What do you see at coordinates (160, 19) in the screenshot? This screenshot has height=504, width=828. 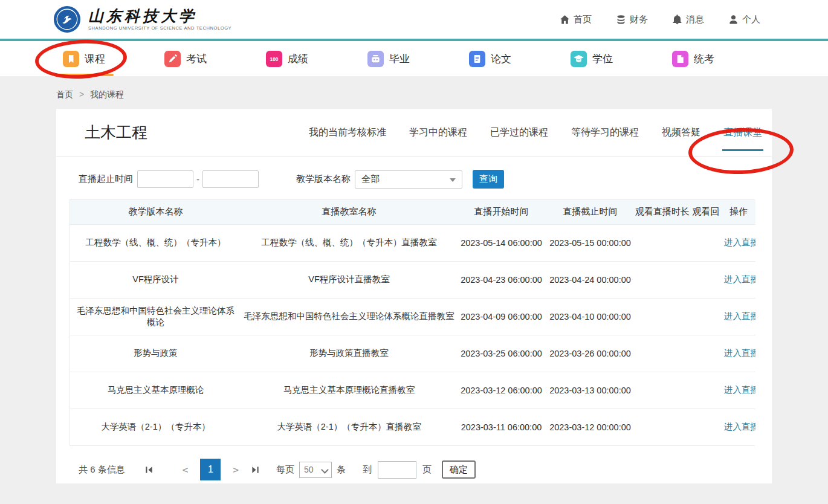 I see `logo-text: 山东科技大学 SHANDONG UNIVERSITY OF SCIENCE AN…` at bounding box center [160, 19].